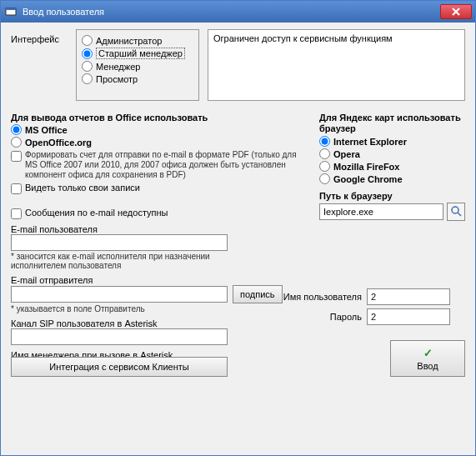  What do you see at coordinates (316, 297) in the screenshot?
I see `username-label: Имя пользователя` at bounding box center [316, 297].